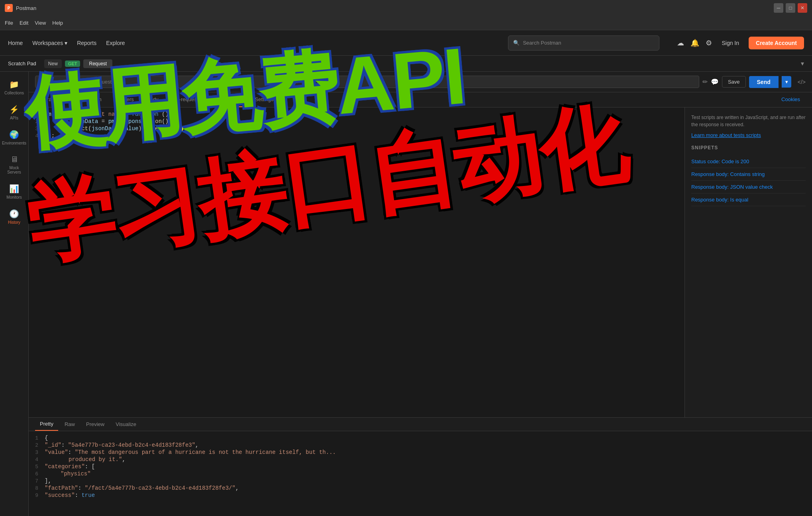 The width and height of the screenshot is (812, 516). Describe the element at coordinates (14, 84) in the screenshot. I see `collections-icon: 📁` at that location.